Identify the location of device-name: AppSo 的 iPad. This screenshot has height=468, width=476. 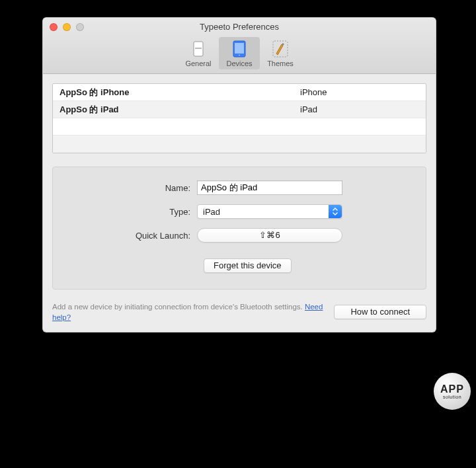
(180, 110).